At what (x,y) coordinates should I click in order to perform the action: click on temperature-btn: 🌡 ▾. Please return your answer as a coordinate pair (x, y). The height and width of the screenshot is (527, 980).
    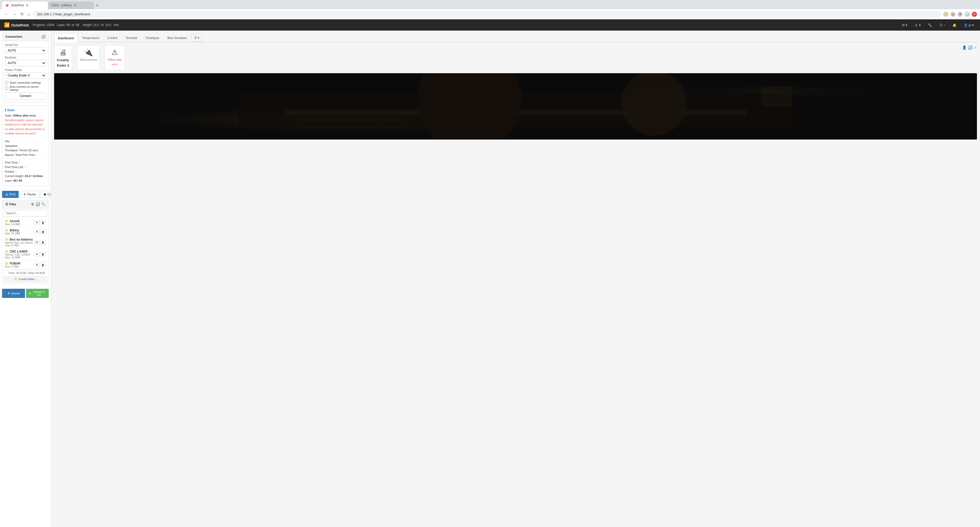
    Looking at the image, I should click on (918, 25).